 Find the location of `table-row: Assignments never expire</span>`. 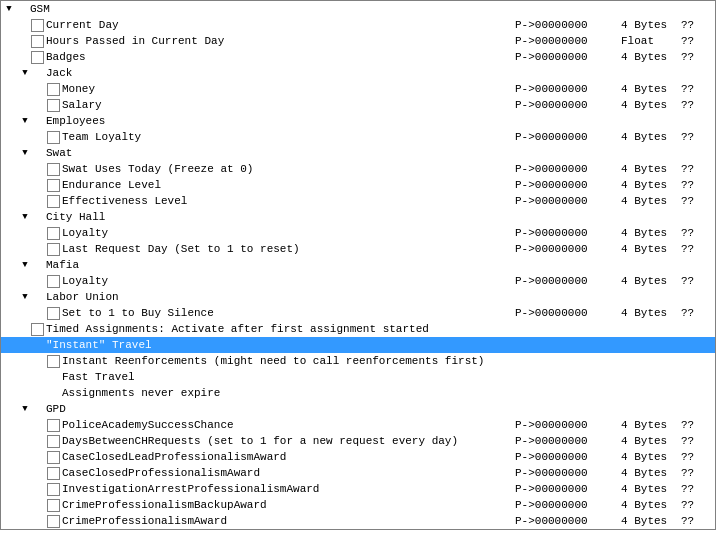

table-row: Assignments never expire</span> is located at coordinates (358, 393).